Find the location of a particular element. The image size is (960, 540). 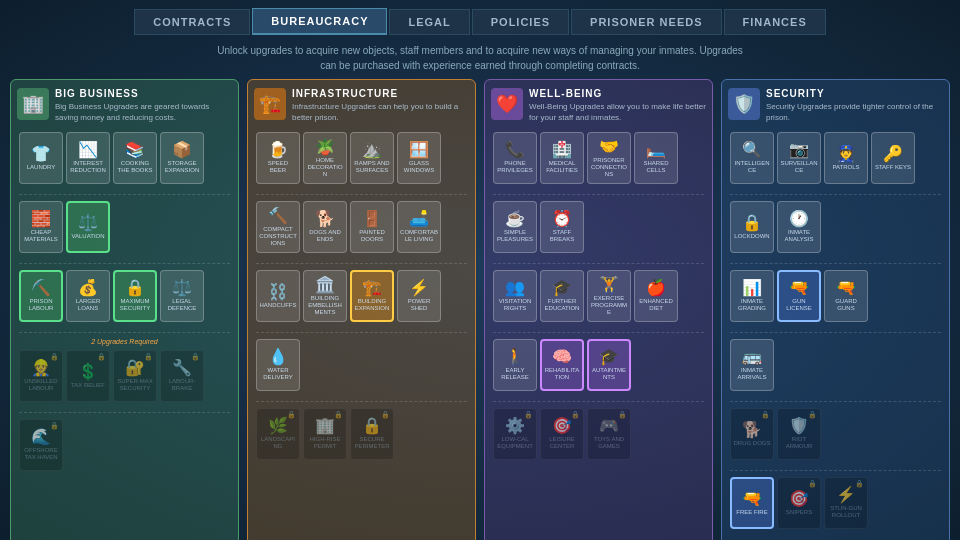

upgrade-item-larger-loans: 💰LARGER LOANS is located at coordinates (88, 296).